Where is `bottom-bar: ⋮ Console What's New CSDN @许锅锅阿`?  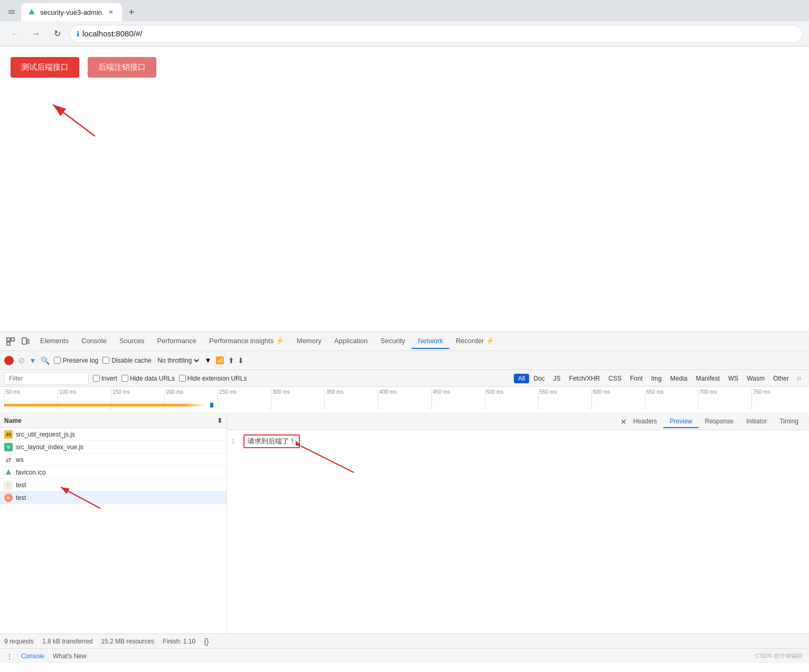 bottom-bar: ⋮ Console What's New CSDN @许锅锅阿 is located at coordinates (404, 656).